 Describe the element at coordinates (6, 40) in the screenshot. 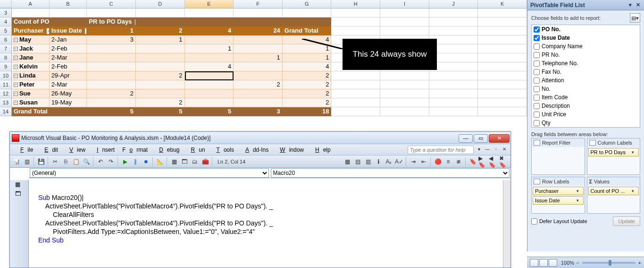

I see `row-header: 6` at that location.